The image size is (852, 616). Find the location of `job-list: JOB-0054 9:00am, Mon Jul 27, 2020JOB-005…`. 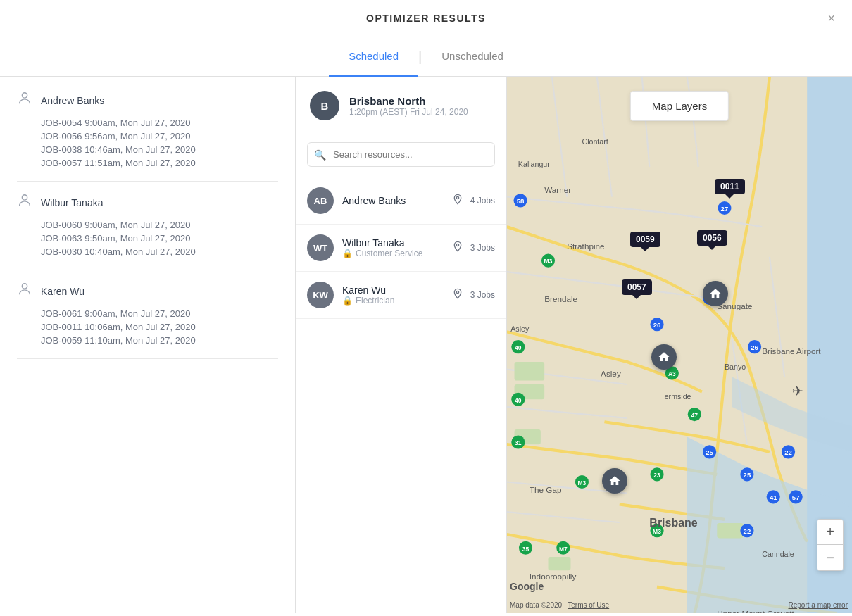

job-list: JOB-0054 9:00am, Mon Jul 27, 2020JOB-005… is located at coordinates (148, 143).